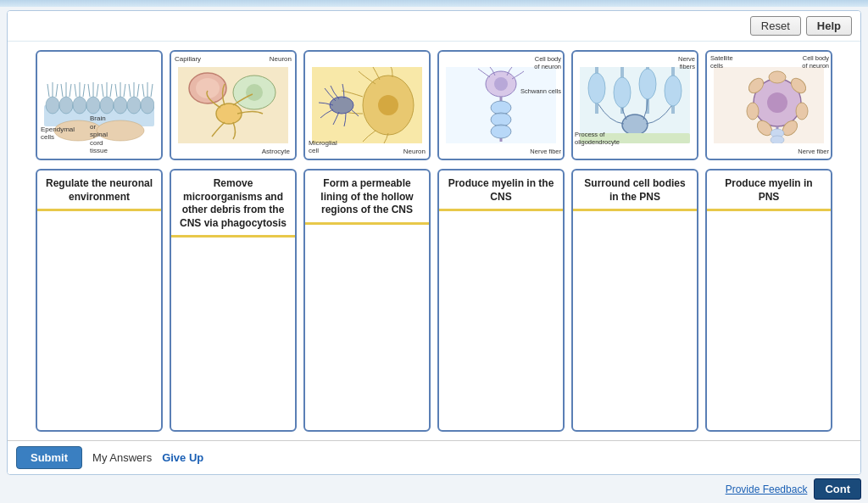 This screenshot has width=868, height=503. I want to click on label-box-form-header: Form a permeable lining of the hollow re…, so click(367, 198).